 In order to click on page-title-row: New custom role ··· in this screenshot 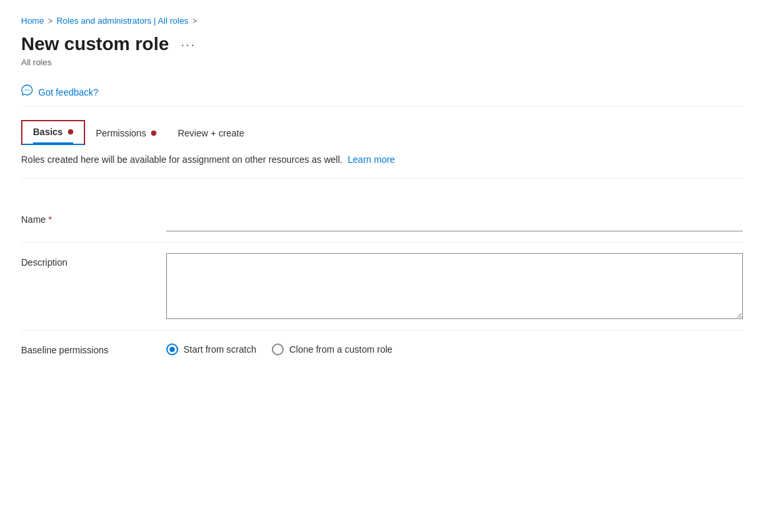, I will do `click(382, 44)`.